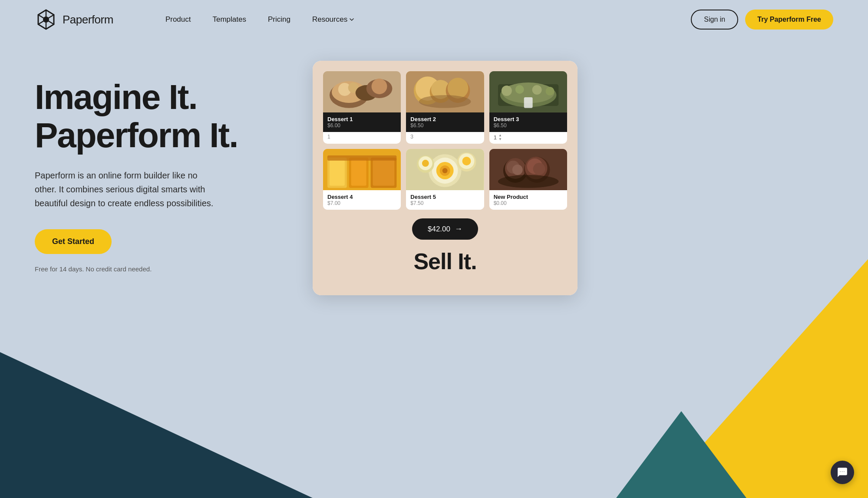 This screenshot has height=498, width=868. Describe the element at coordinates (362, 122) in the screenshot. I see `product-label-1: Dessert 1 $6.00` at that location.